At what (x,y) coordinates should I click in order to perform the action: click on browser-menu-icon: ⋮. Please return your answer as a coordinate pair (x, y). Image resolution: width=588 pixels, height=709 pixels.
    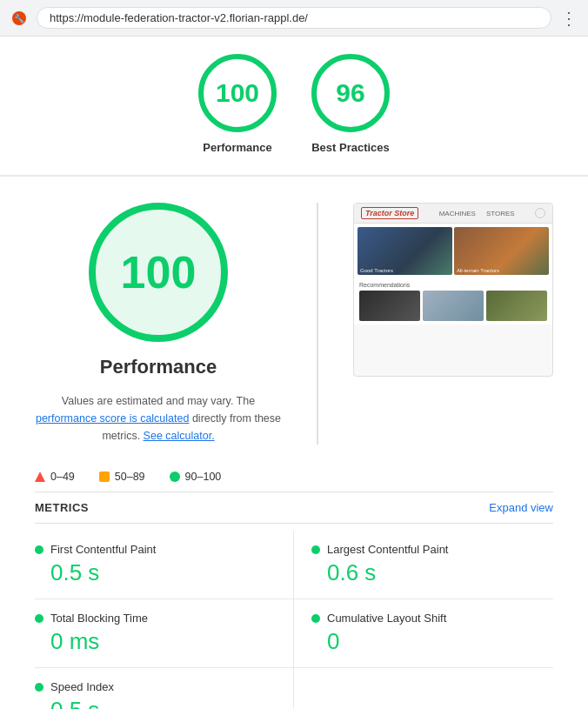
    Looking at the image, I should click on (569, 18).